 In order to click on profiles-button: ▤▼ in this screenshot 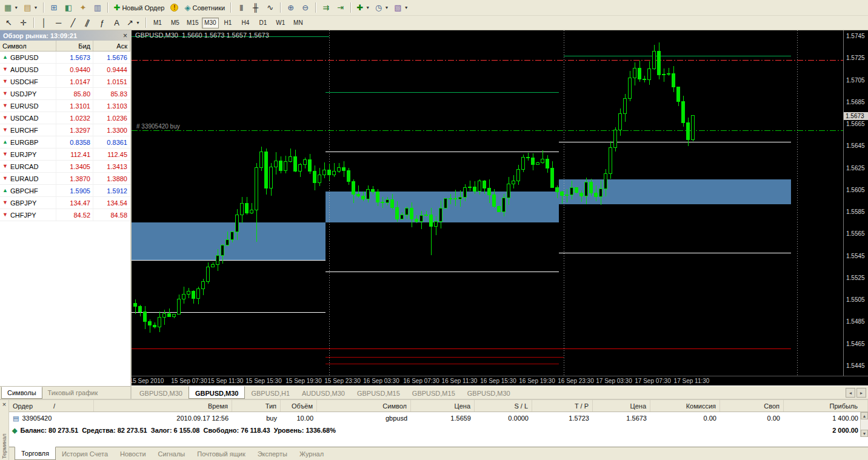, I will do `click(30, 8)`.